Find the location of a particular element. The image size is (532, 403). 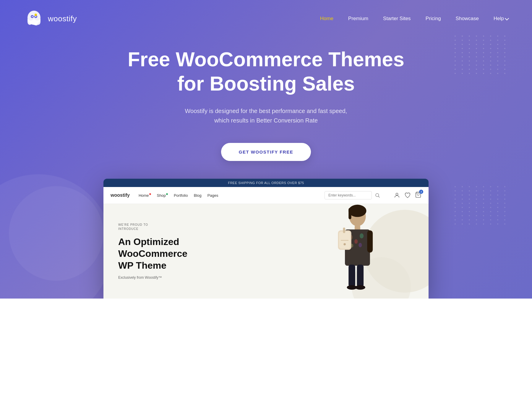

main-nav: Home Premium Starter Sites Pricing Showc… is located at coordinates (414, 19).